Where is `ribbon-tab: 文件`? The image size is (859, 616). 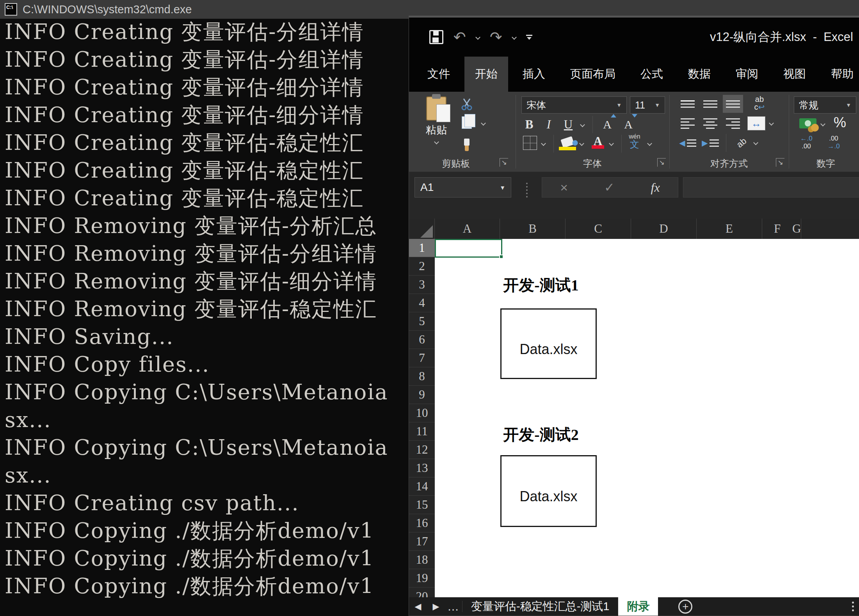 ribbon-tab: 文件 is located at coordinates (439, 74).